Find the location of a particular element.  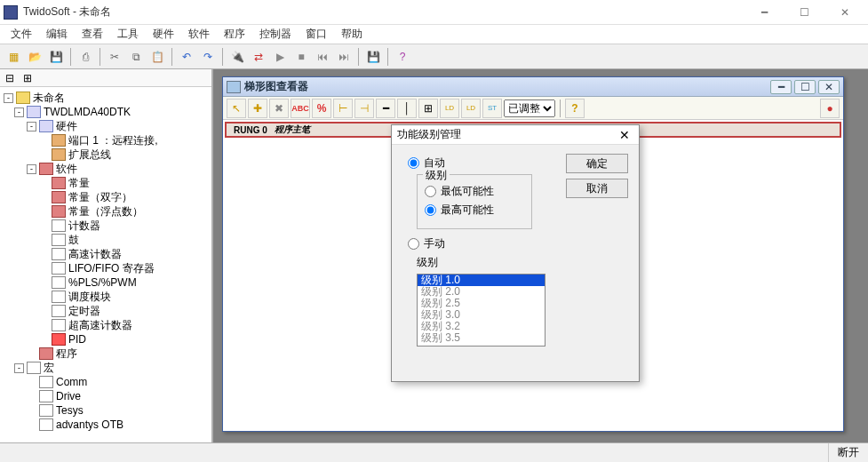

tree-sw-item: 高速计数器 is located at coordinates (95, 254).